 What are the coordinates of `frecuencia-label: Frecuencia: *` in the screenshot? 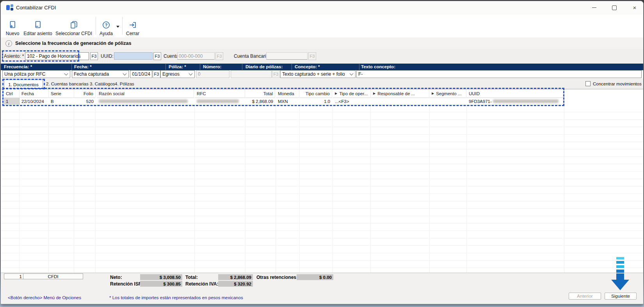 It's located at (18, 67).